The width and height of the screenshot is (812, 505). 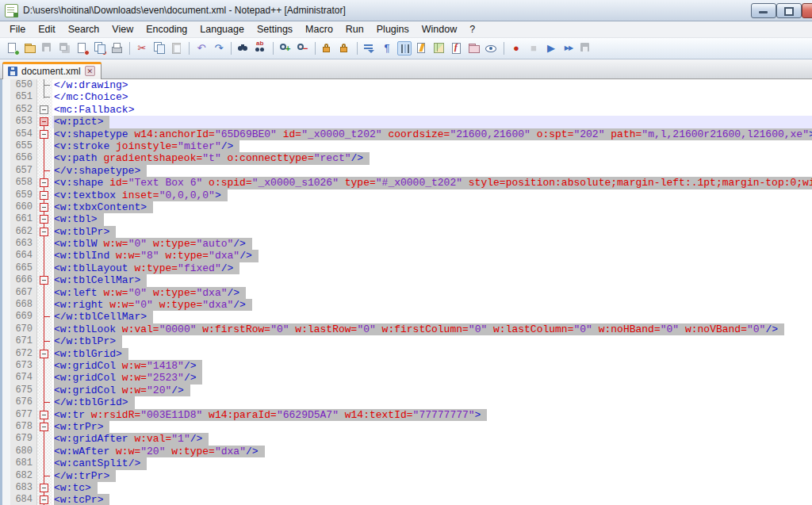 I want to click on word-wrap-icon, so click(x=370, y=48).